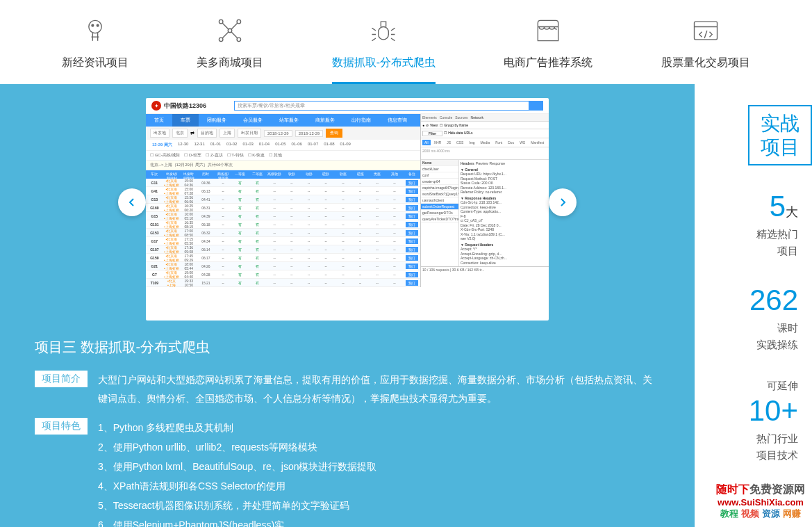 The height and width of the screenshot is (527, 812). Describe the element at coordinates (238, 467) in the screenshot. I see `feature-item: 3、使用Python lxml、BeautifulSoup、re、json模块进…` at that location.